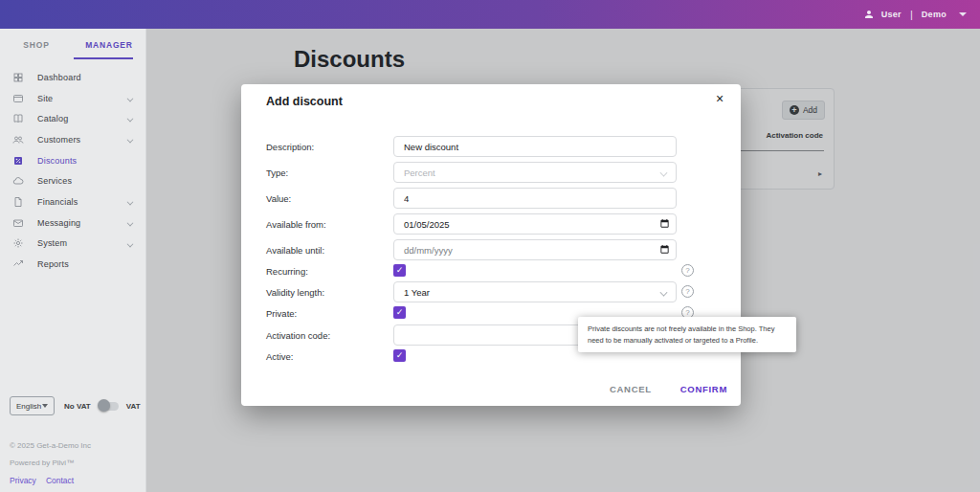 This screenshot has height=492, width=980. Describe the element at coordinates (33, 406) in the screenshot. I see `language-select: English` at that location.